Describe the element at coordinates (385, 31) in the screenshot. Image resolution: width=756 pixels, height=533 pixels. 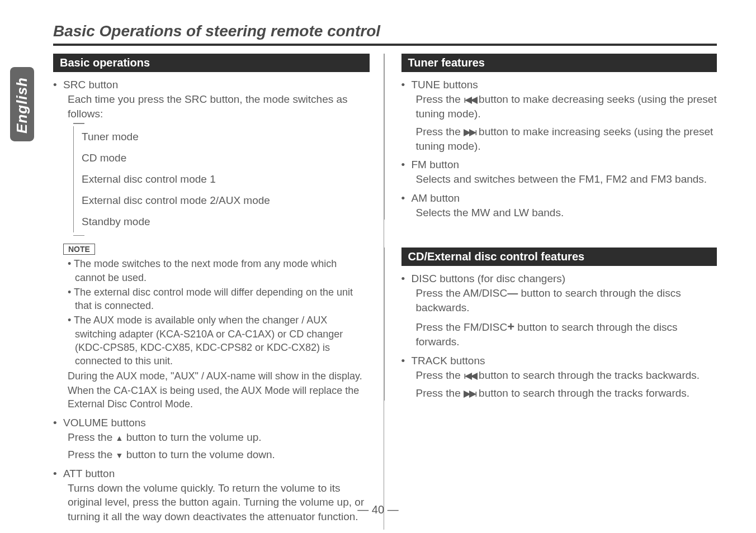
I see `page-title: Basic Operations of steering remote cont…` at that location.